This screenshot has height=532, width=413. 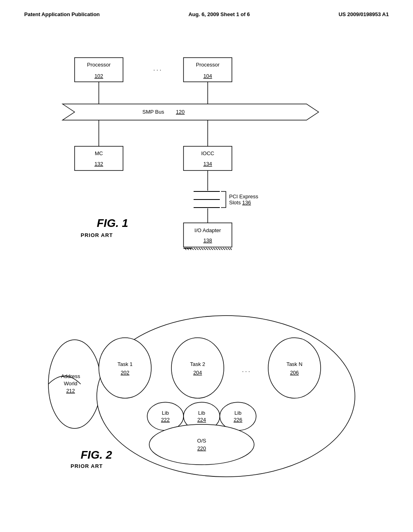 What do you see at coordinates (240, 202) in the screenshot?
I see `svg-text: Slots 136` at bounding box center [240, 202].